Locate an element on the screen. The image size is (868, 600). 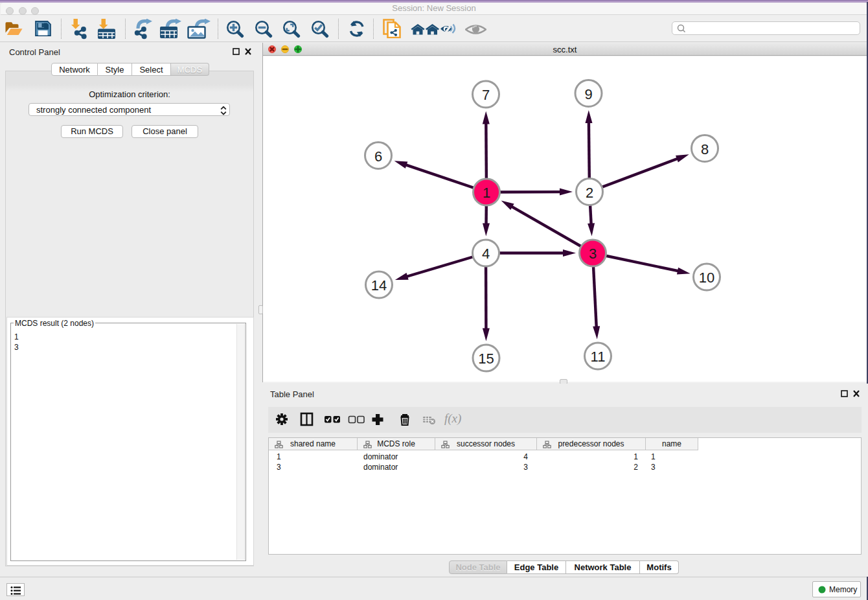
svg-text: 15 is located at coordinates (486, 359).